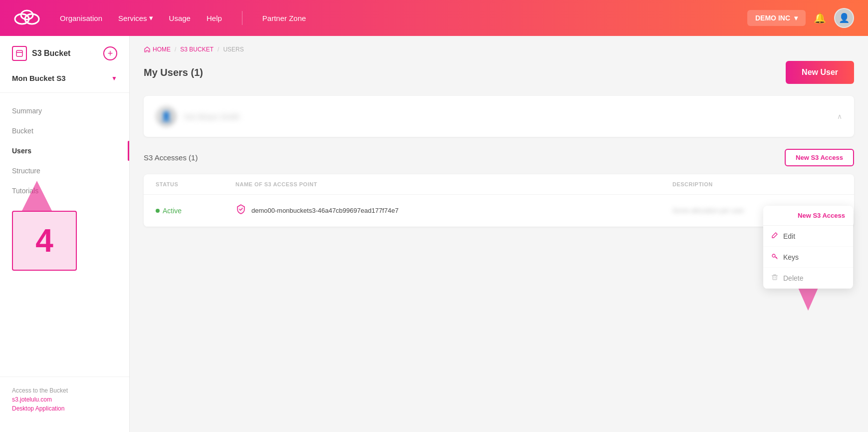 Image resolution: width=868 pixels, height=432 pixels. Describe the element at coordinates (793, 278) in the screenshot. I see `delete-label: Delete` at that location.